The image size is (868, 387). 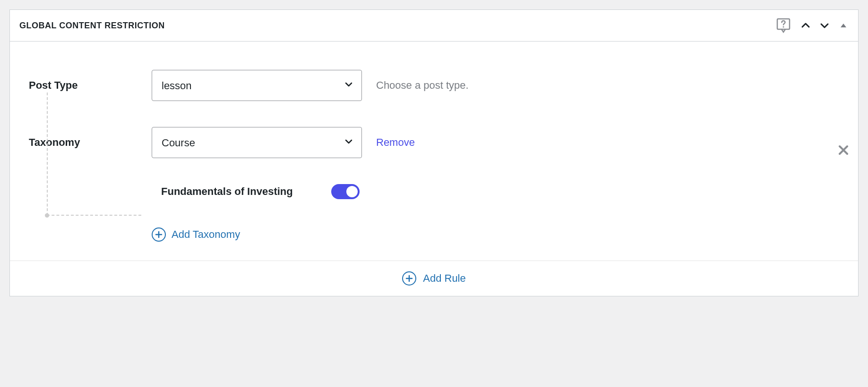 I want to click on taxonomy-row: Taxonomy Course Remove, so click(x=434, y=143).